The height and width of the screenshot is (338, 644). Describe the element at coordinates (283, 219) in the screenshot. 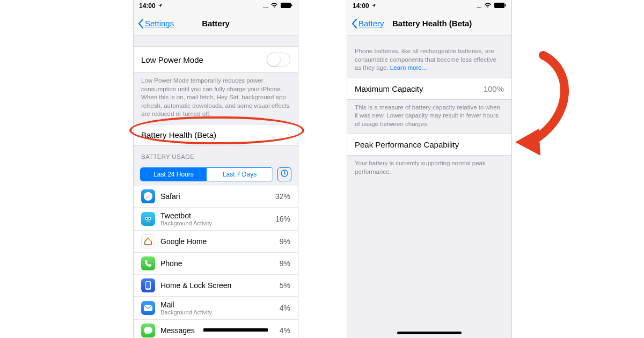

I see `app-percent: 16%` at that location.